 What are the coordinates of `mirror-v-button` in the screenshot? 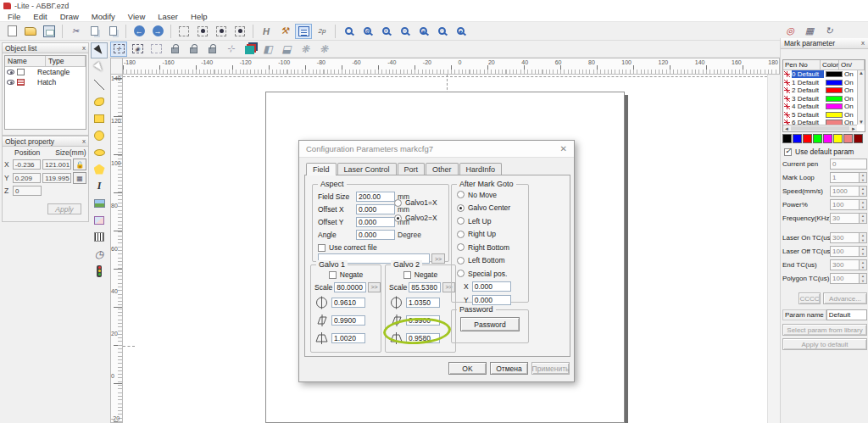 It's located at (268, 49).